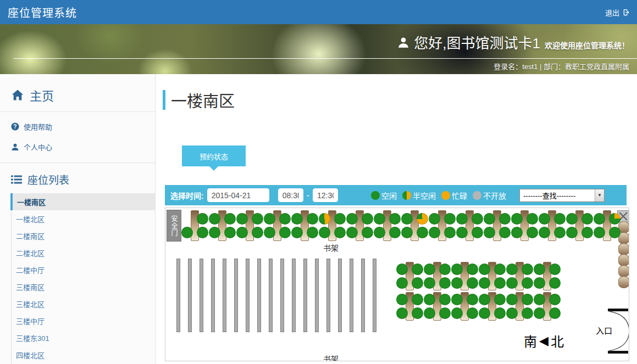 Image resolution: width=637 pixels, height=364 pixels. I want to click on tab-reservation-status: 预约状态, so click(214, 156).